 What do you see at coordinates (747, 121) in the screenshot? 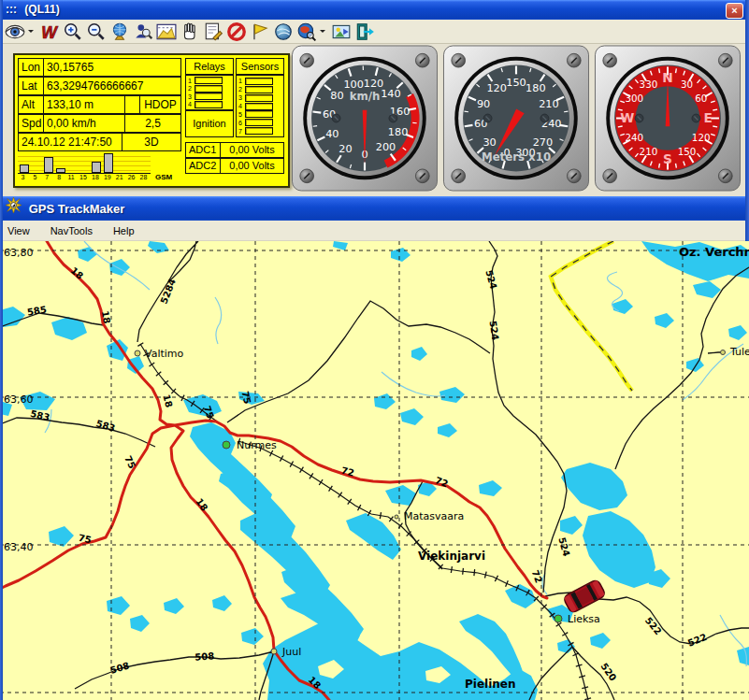
I see `window-border-right` at bounding box center [747, 121].